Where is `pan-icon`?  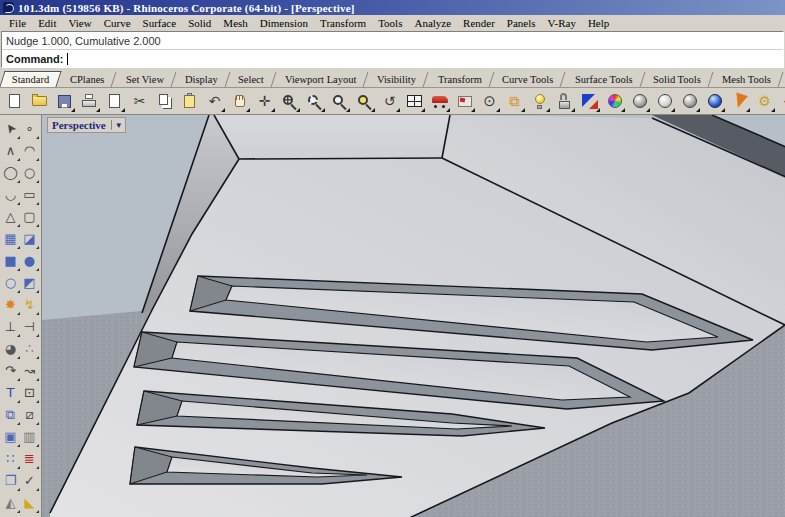
pan-icon is located at coordinates (240, 102).